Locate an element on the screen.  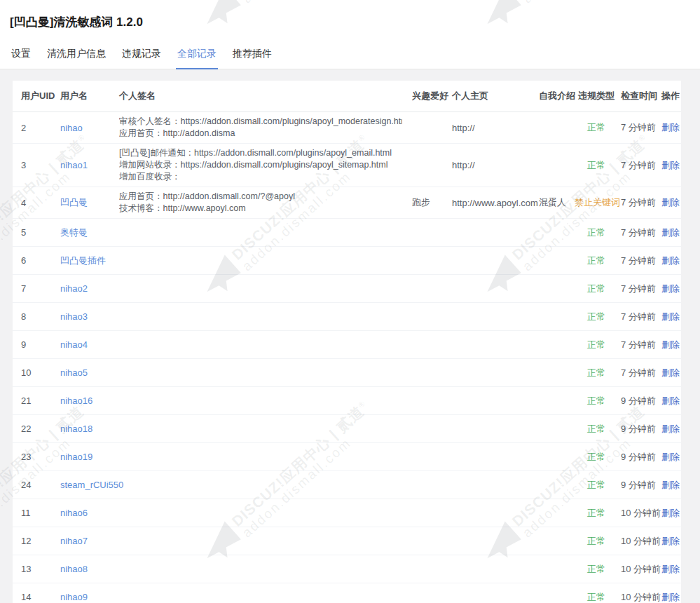
username-cell: nihao16 is located at coordinates (85, 401).